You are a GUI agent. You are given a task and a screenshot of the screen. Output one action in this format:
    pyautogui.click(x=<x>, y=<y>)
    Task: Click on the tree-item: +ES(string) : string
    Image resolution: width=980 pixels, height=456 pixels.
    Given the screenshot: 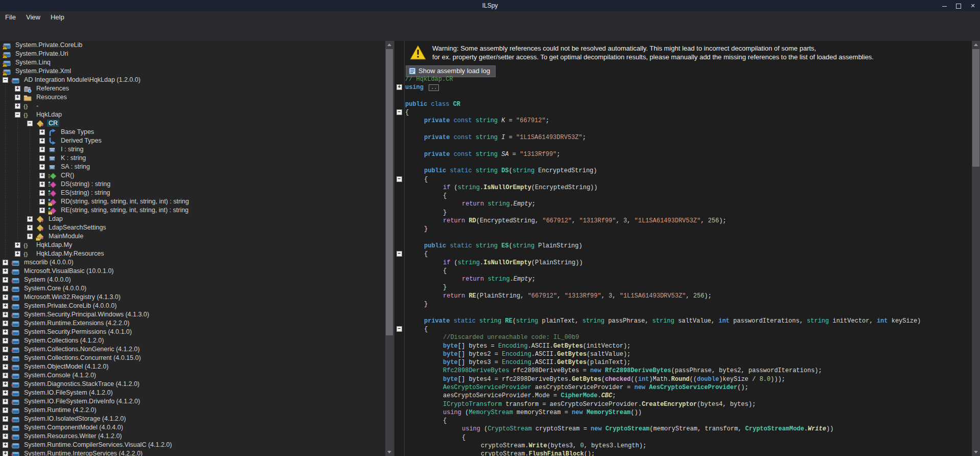 What is the action you would take?
    pyautogui.click(x=193, y=193)
    